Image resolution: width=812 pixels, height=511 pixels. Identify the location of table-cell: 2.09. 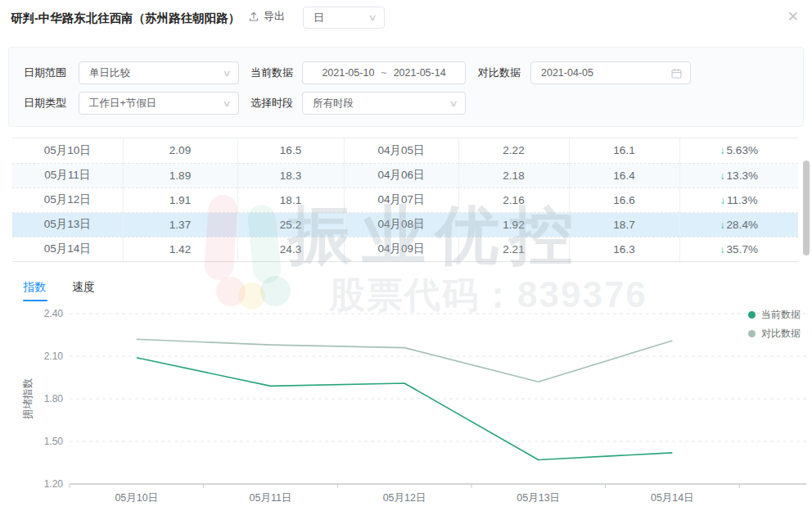
(180, 151).